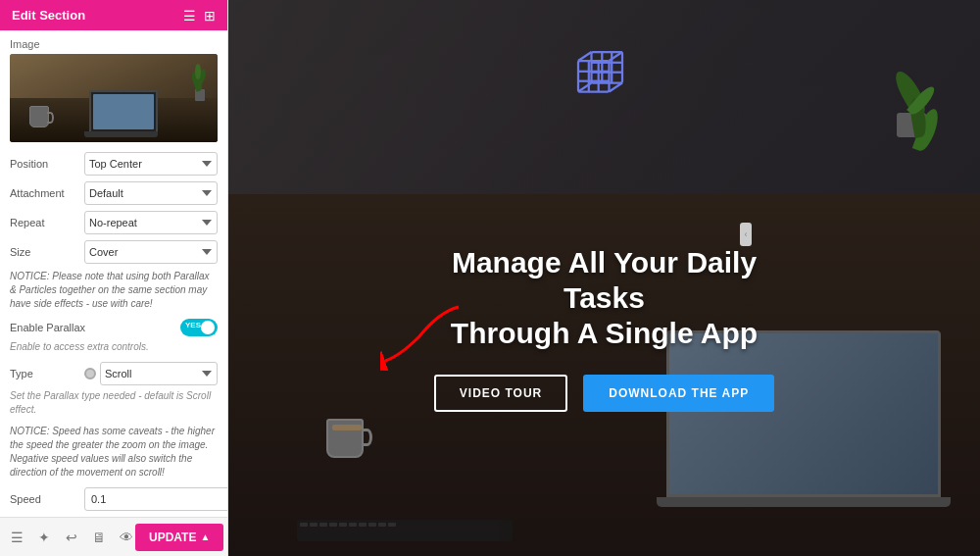  Describe the element at coordinates (159, 374) in the screenshot. I see `type-select: Scroll Mouse Track 3D` at that location.